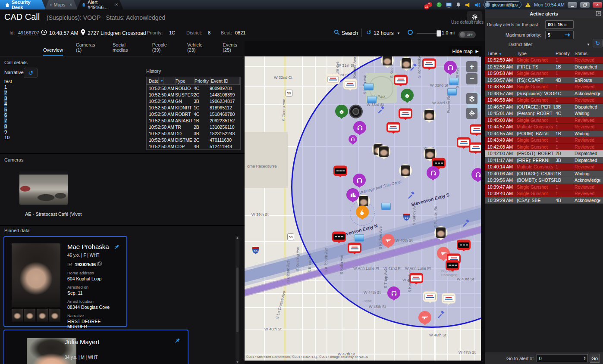 The height and width of the screenshot is (364, 603). Describe the element at coordinates (193, 88) in the screenshot. I see `history-row: 10:52:50 AMROBJO4C900989781` at that location.